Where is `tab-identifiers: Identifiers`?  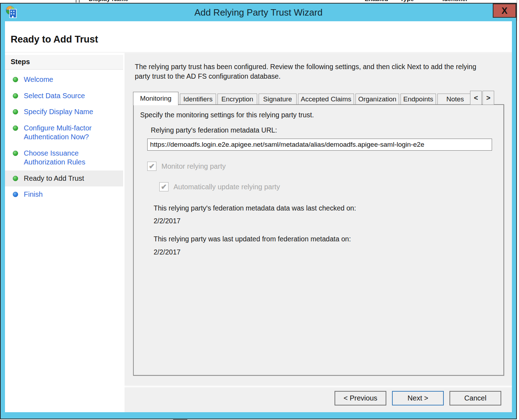 tab-identifiers: Identifiers is located at coordinates (198, 99).